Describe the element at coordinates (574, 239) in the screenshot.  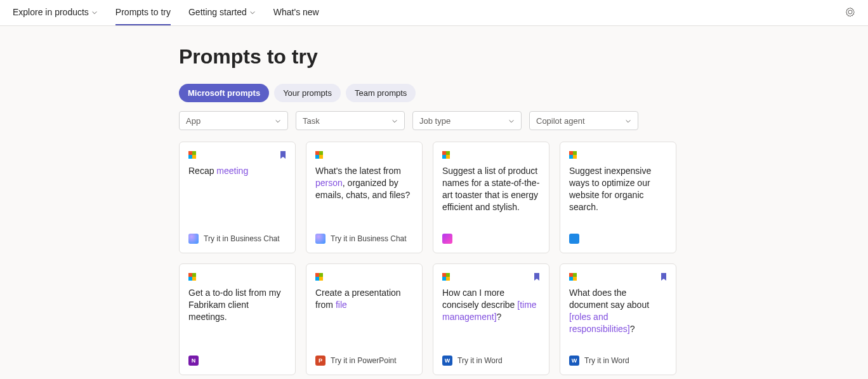
I see `mail-app-icon` at that location.